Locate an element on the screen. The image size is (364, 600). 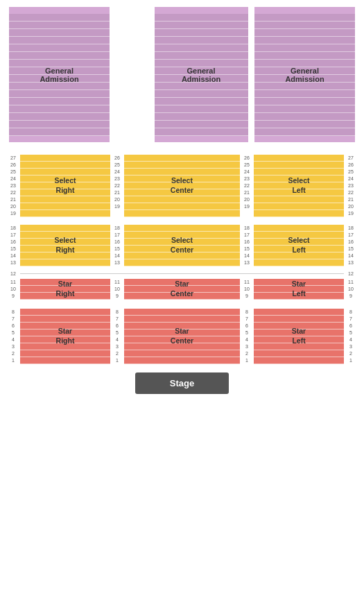
select-left-mid: Select Left is located at coordinates (299, 246).